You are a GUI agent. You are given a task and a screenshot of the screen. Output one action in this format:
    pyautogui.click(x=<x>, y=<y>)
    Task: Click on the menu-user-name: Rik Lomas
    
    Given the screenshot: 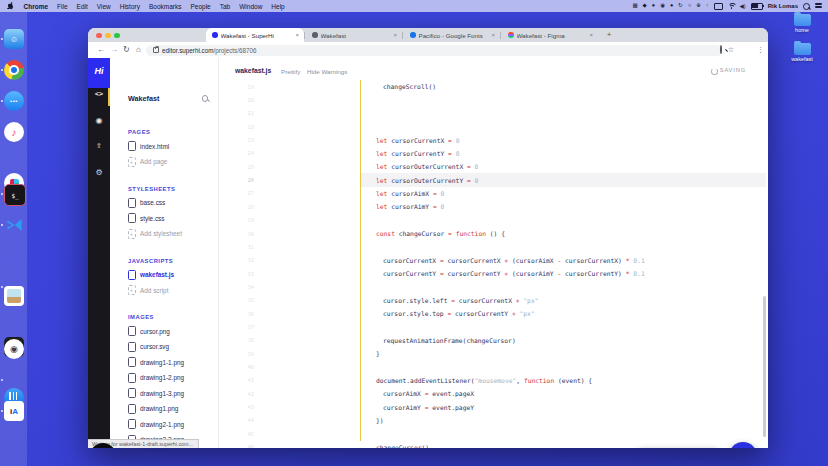 What is the action you would take?
    pyautogui.click(x=783, y=6)
    